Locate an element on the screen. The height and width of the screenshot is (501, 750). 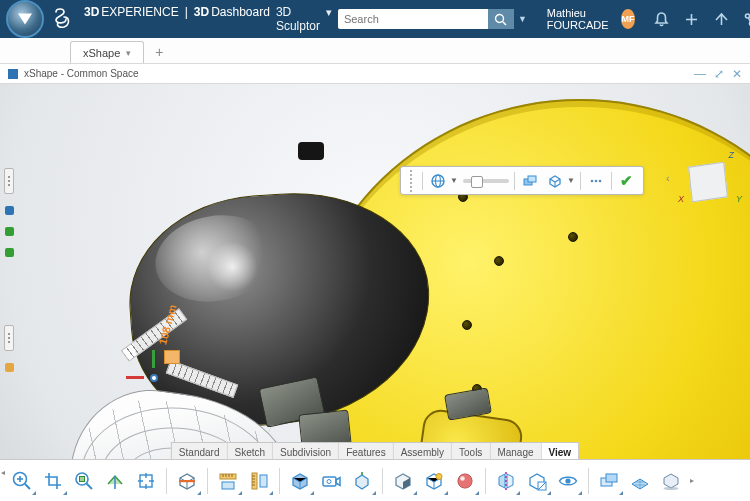
attenuation-slider is located at coordinates (486, 181).